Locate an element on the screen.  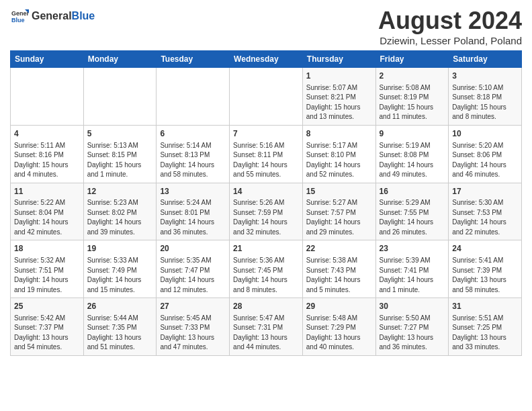
day-number: 10 is located at coordinates (485, 134).